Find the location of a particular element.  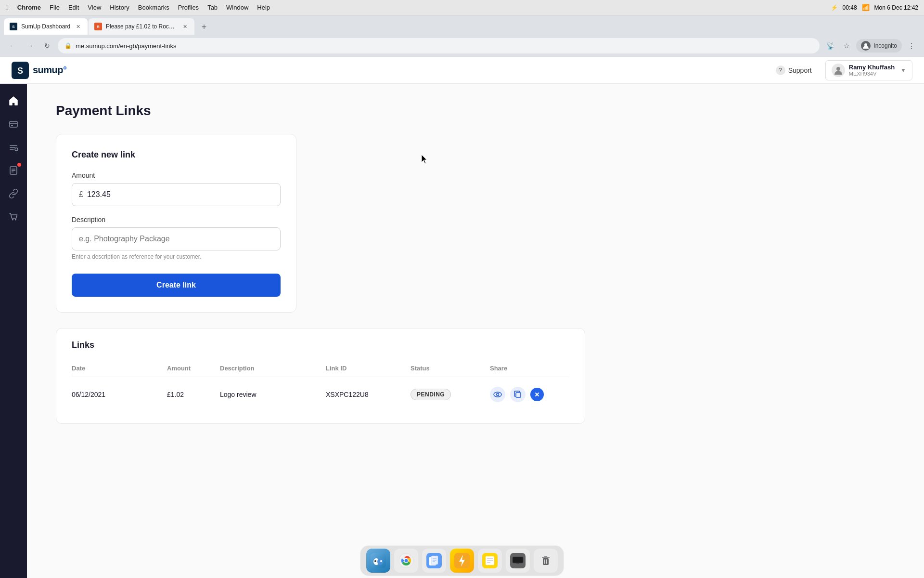

sumup-logo: S sumup° is located at coordinates (39, 70).